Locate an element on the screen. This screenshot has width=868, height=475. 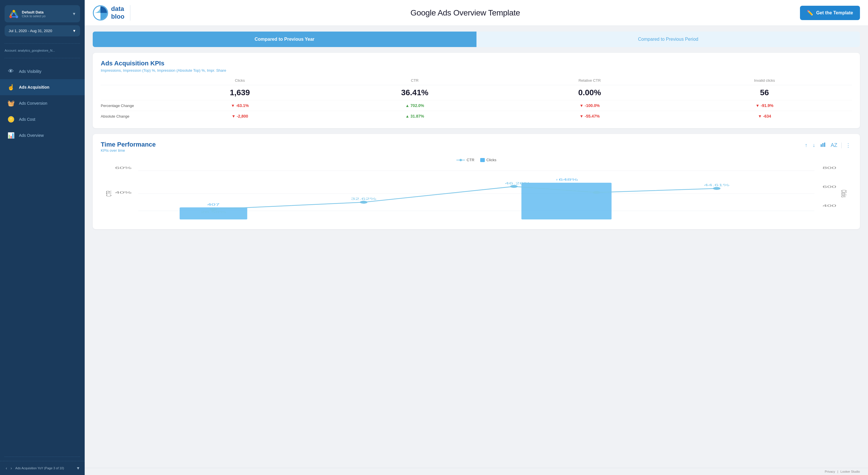
get-template-button: ✏️ Get the Template is located at coordinates (830, 13).